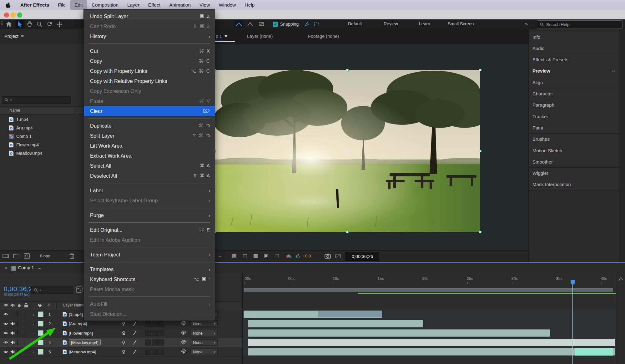  Describe the element at coordinates (574, 60) in the screenshot. I see `sidebar-panel-effects-presets: Effects & Presets` at that location.